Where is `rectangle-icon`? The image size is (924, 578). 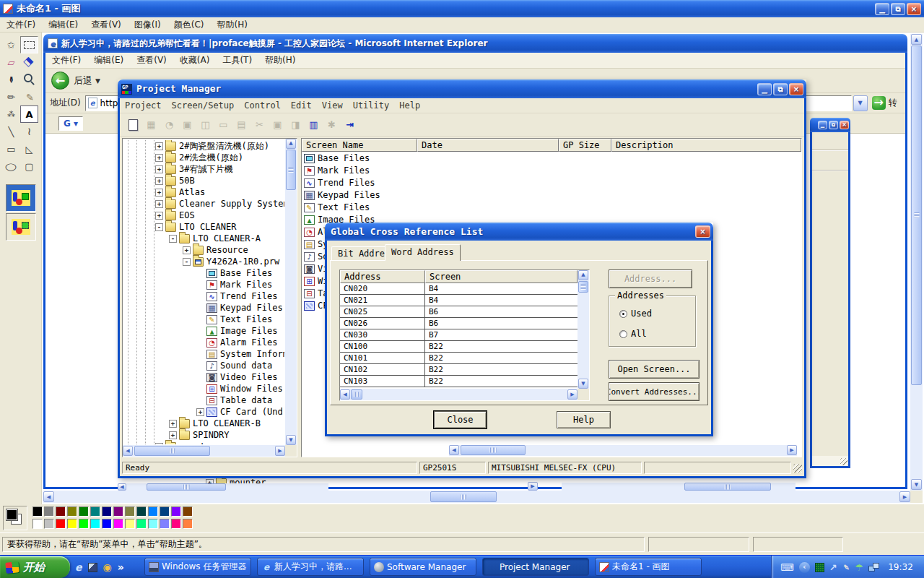
rectangle-icon is located at coordinates (12, 149).